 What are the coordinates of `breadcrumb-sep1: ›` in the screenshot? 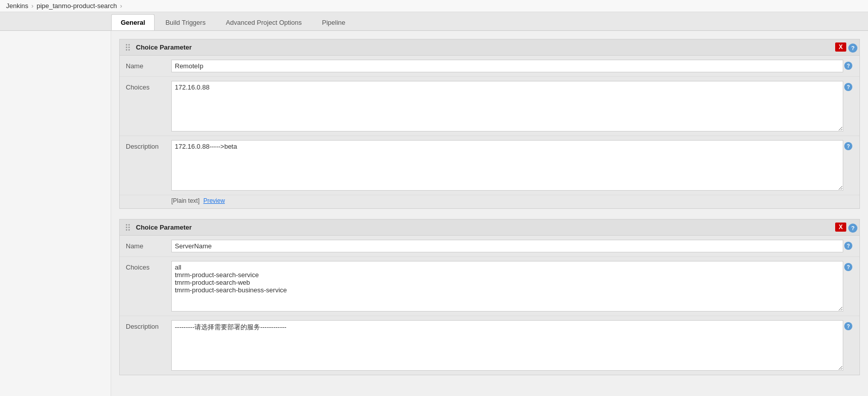 It's located at (32, 6).